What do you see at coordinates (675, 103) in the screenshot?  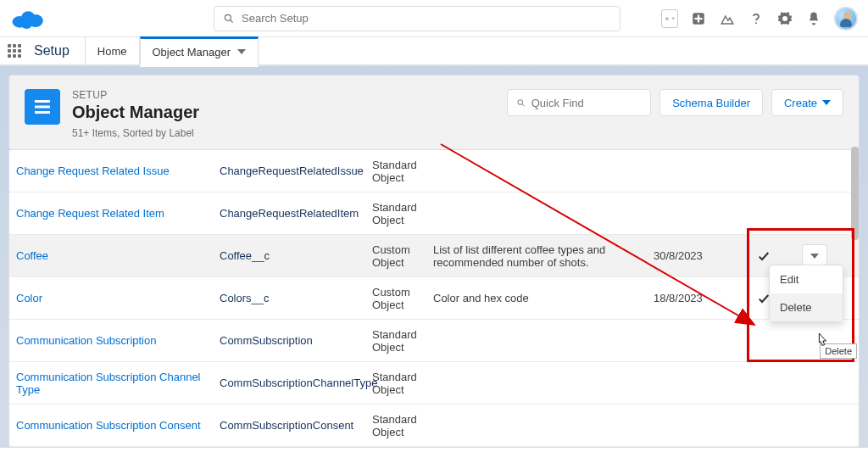 I see `page-actions: Schema Builder Create` at bounding box center [675, 103].